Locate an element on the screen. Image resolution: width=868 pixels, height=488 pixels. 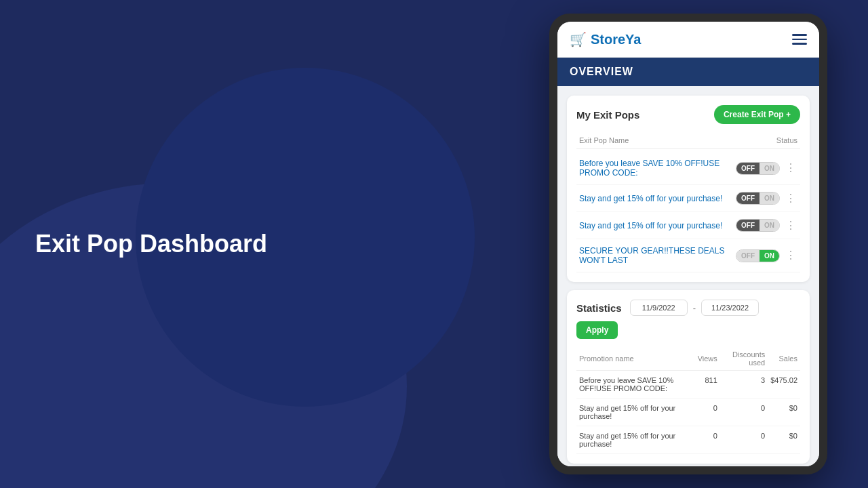
stats-views-2: 0 is located at coordinates (708, 412).